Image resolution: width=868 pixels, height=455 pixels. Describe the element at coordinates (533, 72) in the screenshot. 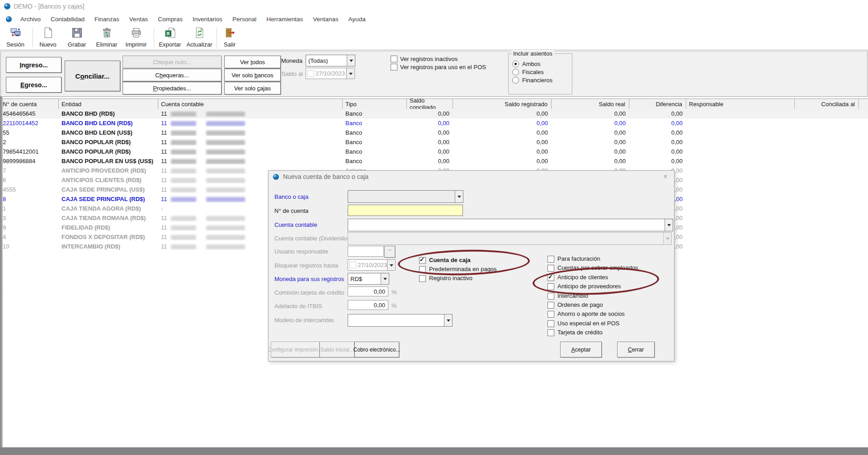

I see `radio-label: Fiscales` at that location.